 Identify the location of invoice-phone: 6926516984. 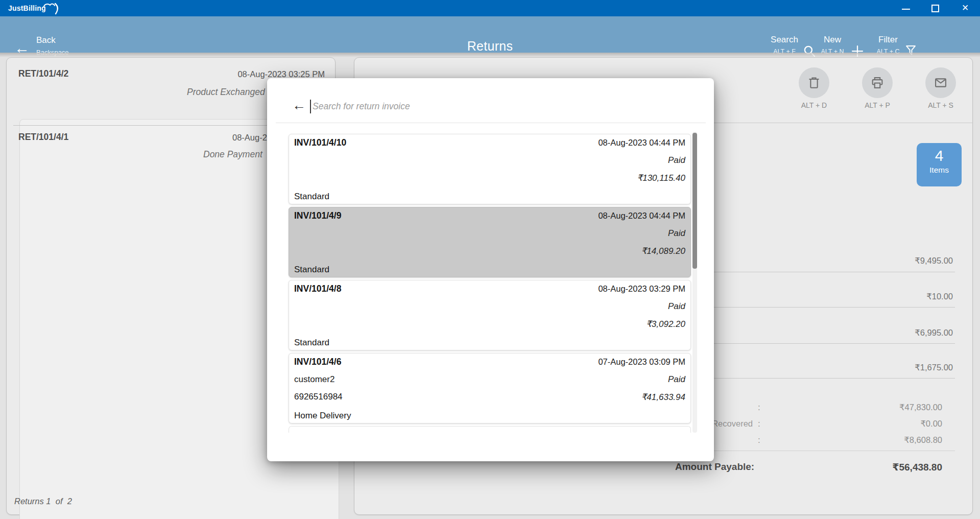
(319, 397).